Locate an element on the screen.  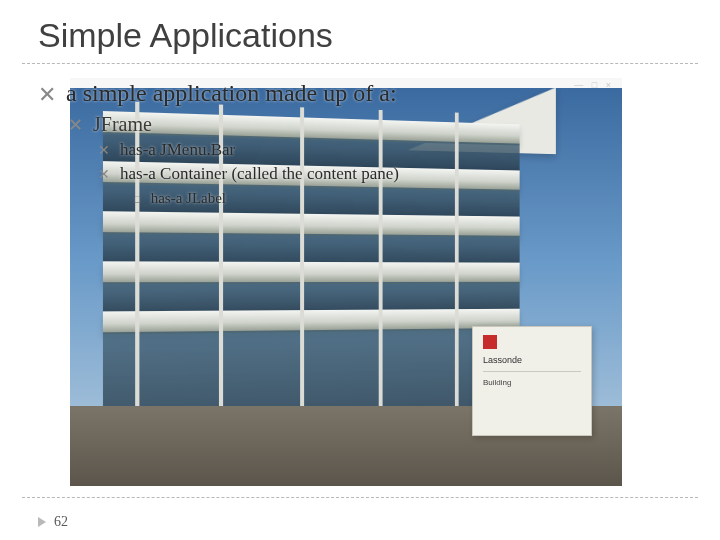
page-marker-icon is located at coordinates (42, 522).